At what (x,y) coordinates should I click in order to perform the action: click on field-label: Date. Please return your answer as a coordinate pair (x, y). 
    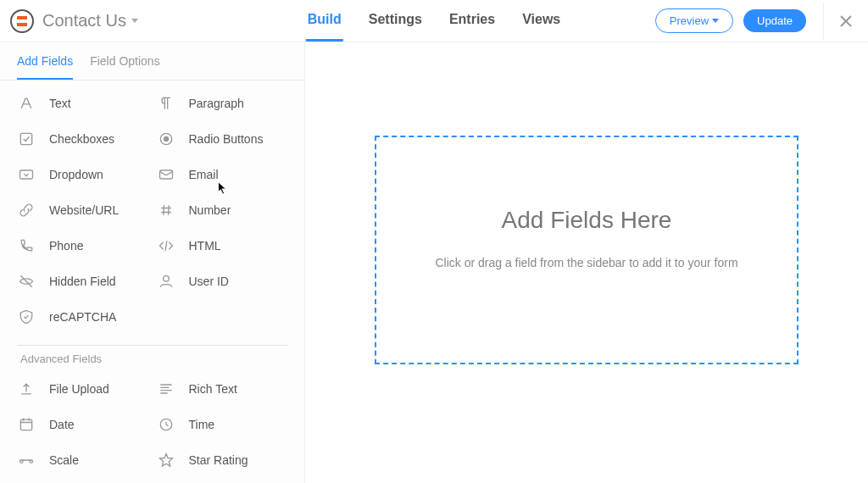
    Looking at the image, I should click on (62, 425).